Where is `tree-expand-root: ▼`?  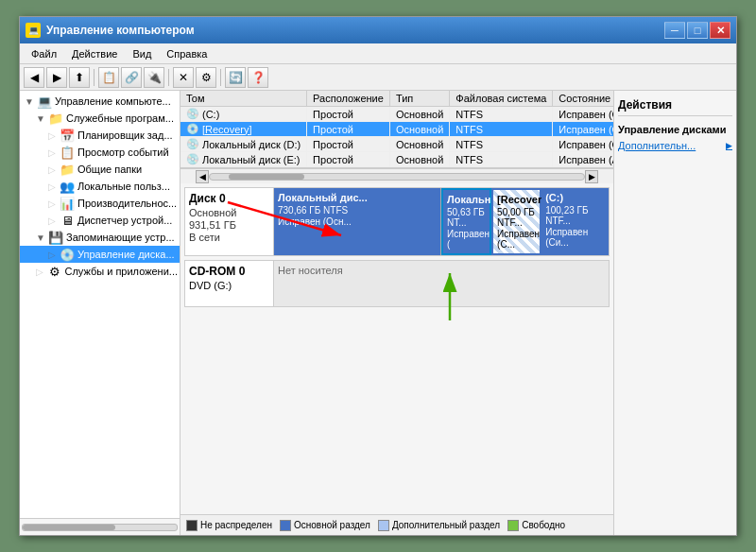
tree-expand-root: ▼ is located at coordinates (29, 101).